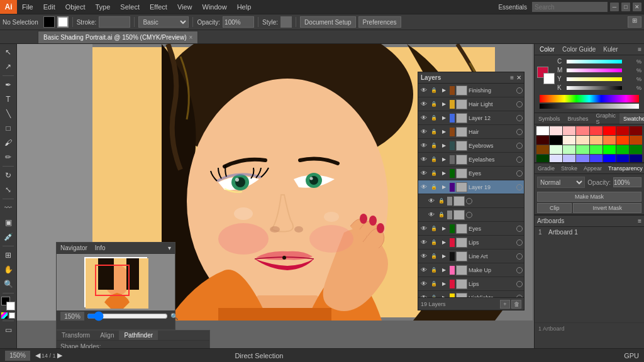 This screenshot has height=362, width=644. Describe the element at coordinates (191, 38) in the screenshot. I see `tab-close-button: ×` at that location.